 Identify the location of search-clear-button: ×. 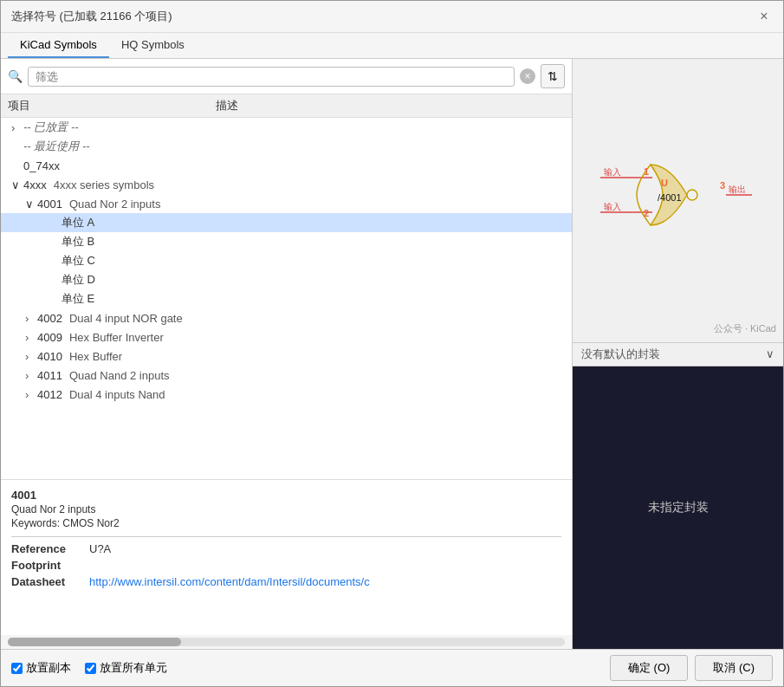
(528, 76).